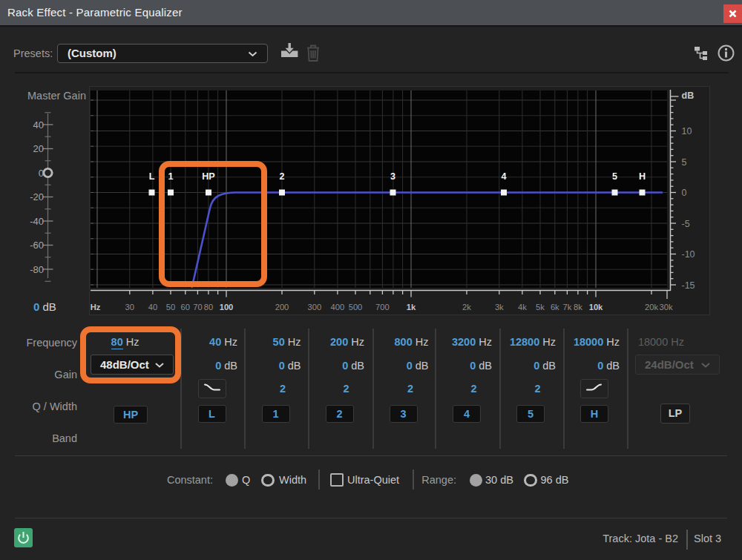  What do you see at coordinates (282, 307) in the screenshot?
I see `svg-text: 200` at bounding box center [282, 307].